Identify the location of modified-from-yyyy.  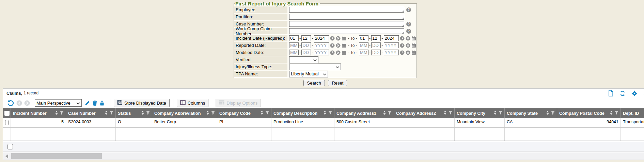
(321, 52).